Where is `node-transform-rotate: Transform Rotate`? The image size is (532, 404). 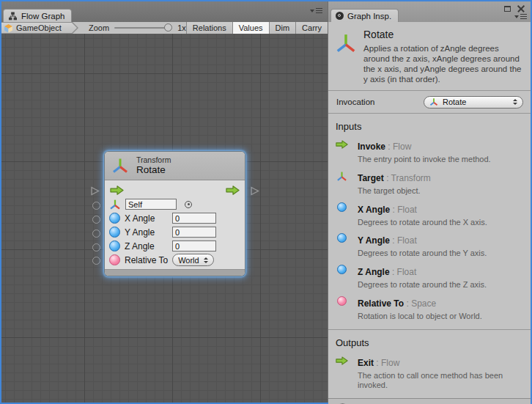 node-transform-rotate: Transform Rotate is located at coordinates (174, 214).